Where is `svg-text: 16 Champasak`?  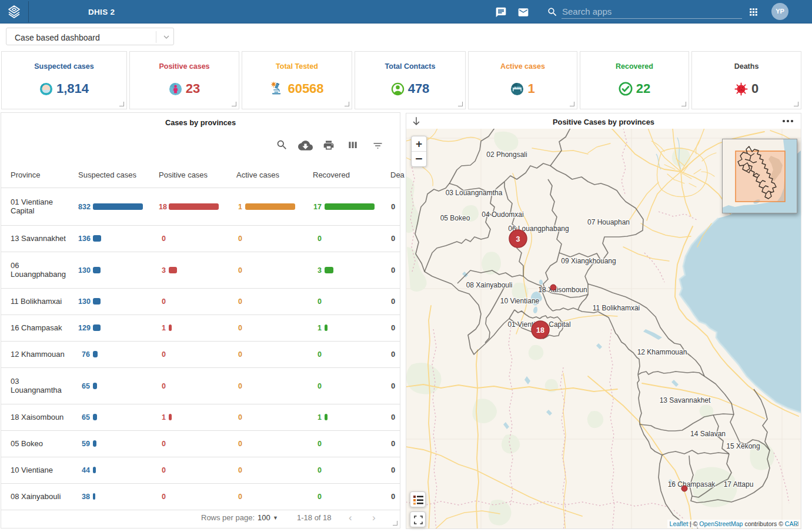 svg-text: 16 Champasak is located at coordinates (692, 484).